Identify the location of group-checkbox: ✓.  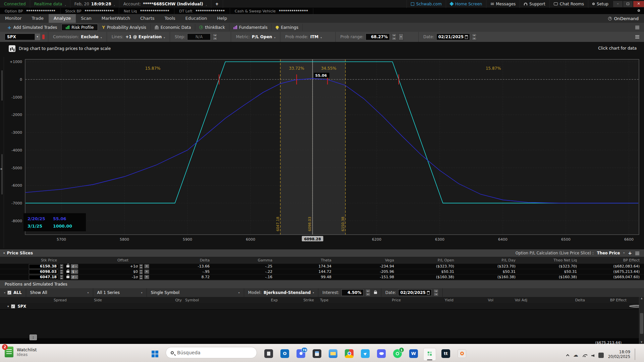
(13, 306).